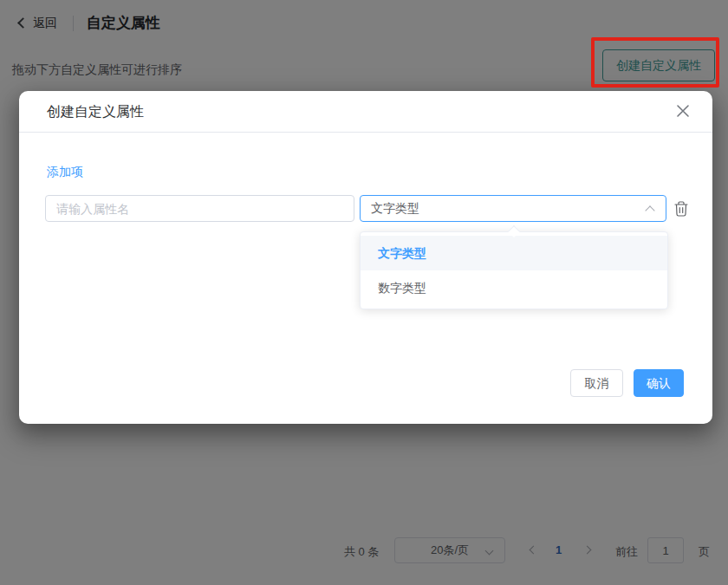  Describe the element at coordinates (655, 62) in the screenshot. I see `annotation-highlight-box` at that location.